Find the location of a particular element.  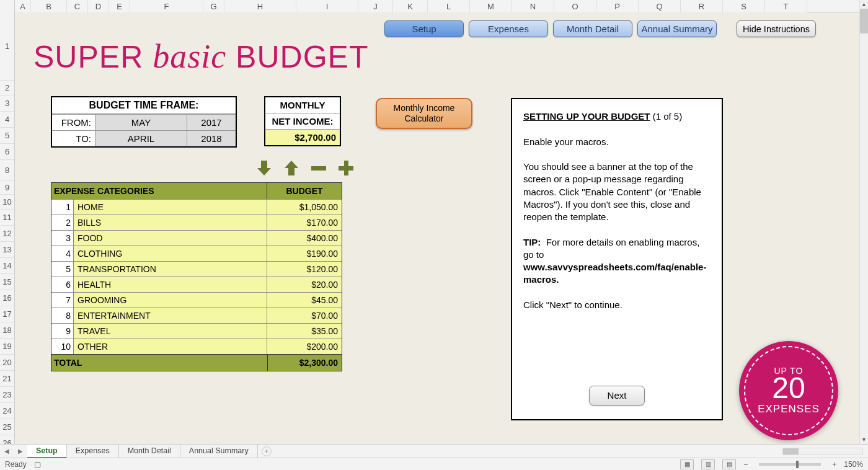

expense-name-cell: FOOD is located at coordinates (170, 238).